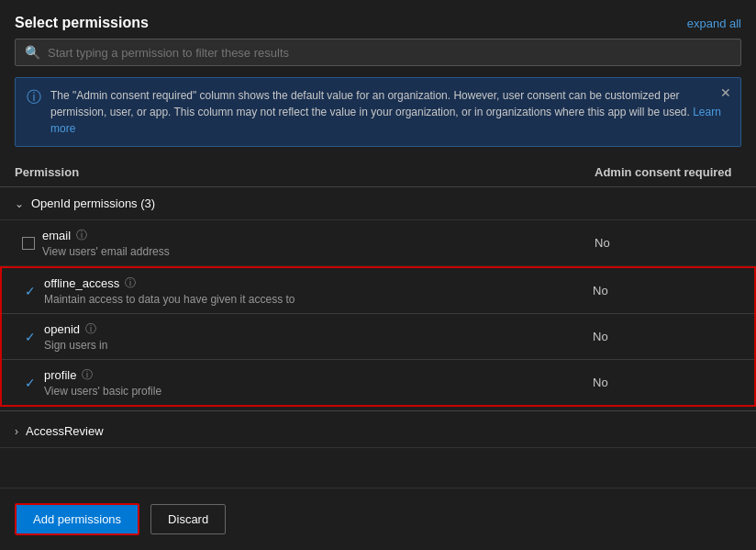 The height and width of the screenshot is (550, 756). What do you see at coordinates (34, 97) in the screenshot?
I see `info-icon: ⓘ` at bounding box center [34, 97].